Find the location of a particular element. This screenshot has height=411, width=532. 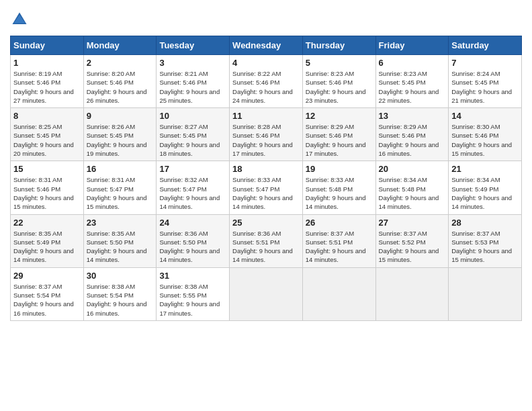

day-number: 23 is located at coordinates (120, 223).